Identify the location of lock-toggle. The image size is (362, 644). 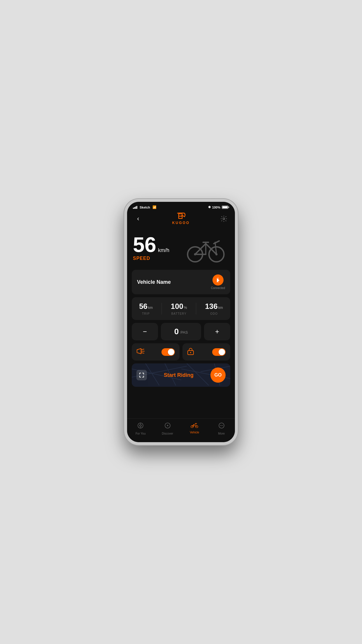
(219, 352).